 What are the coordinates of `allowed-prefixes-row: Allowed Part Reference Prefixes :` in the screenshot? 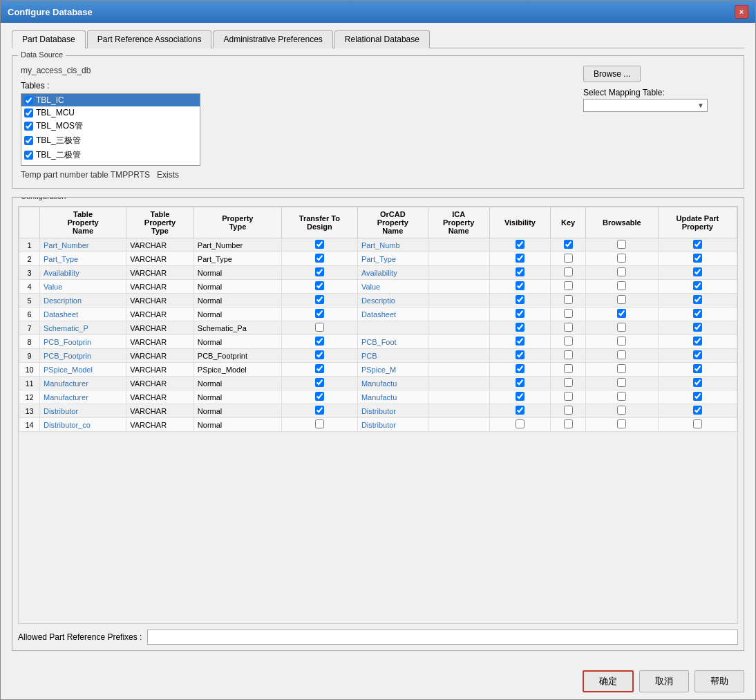 It's located at (378, 637).